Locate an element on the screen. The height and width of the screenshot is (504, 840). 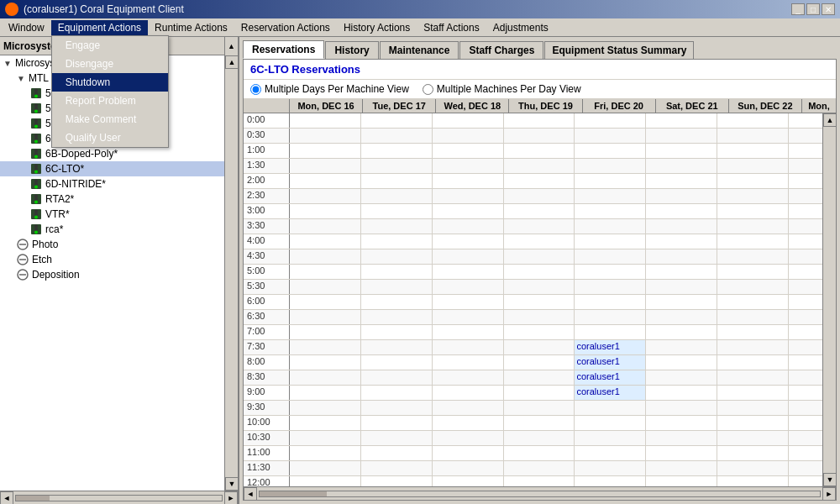
sidebar-item-rca: rca* is located at coordinates (113, 229).